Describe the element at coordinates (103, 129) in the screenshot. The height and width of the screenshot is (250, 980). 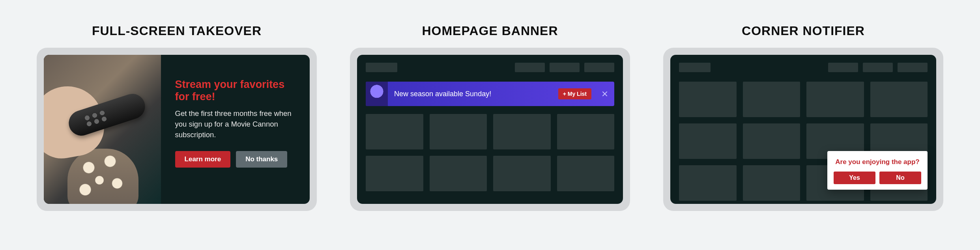
I see `takeover-hero-image` at that location.